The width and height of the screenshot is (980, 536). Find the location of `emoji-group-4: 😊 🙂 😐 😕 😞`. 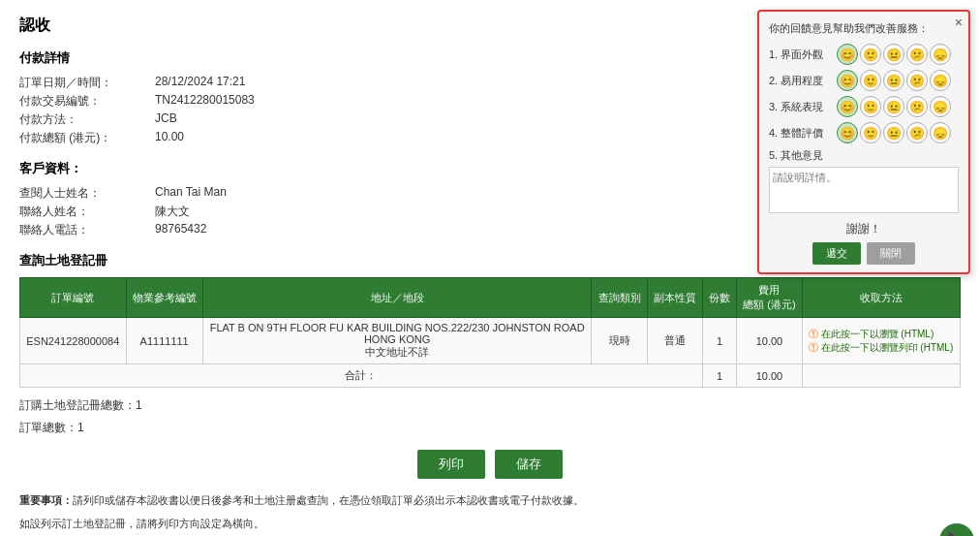

emoji-group-4: 😊 🙂 😐 😕 😞 is located at coordinates (894, 133).